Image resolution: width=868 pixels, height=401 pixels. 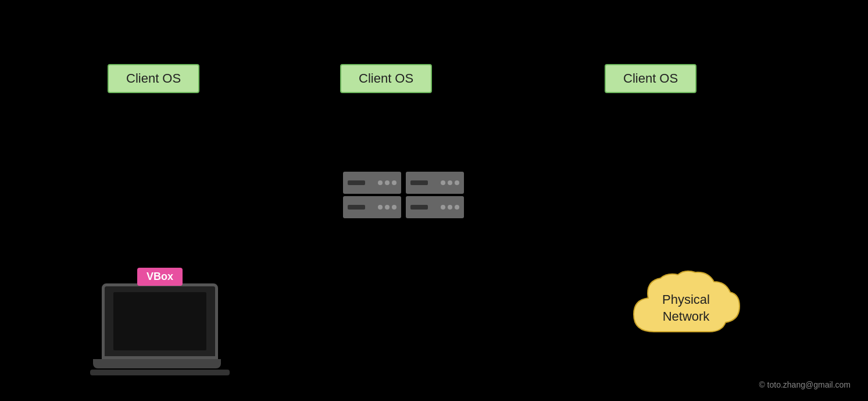 What do you see at coordinates (153, 79) in the screenshot?
I see `client-os-box-1: Client OS` at bounding box center [153, 79].